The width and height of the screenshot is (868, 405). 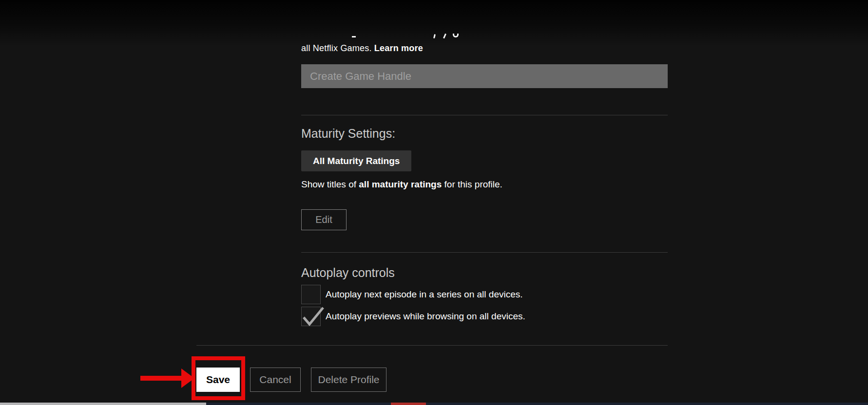 I want to click on autoplay-previews-checkbox, so click(x=311, y=316).